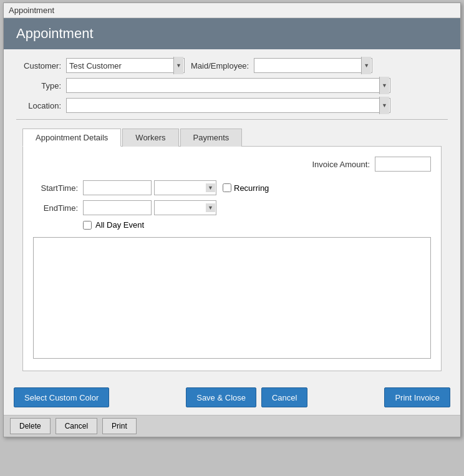 This screenshot has width=464, height=476. Describe the element at coordinates (232, 34) in the screenshot. I see `dialog-title: Appointment` at that location.